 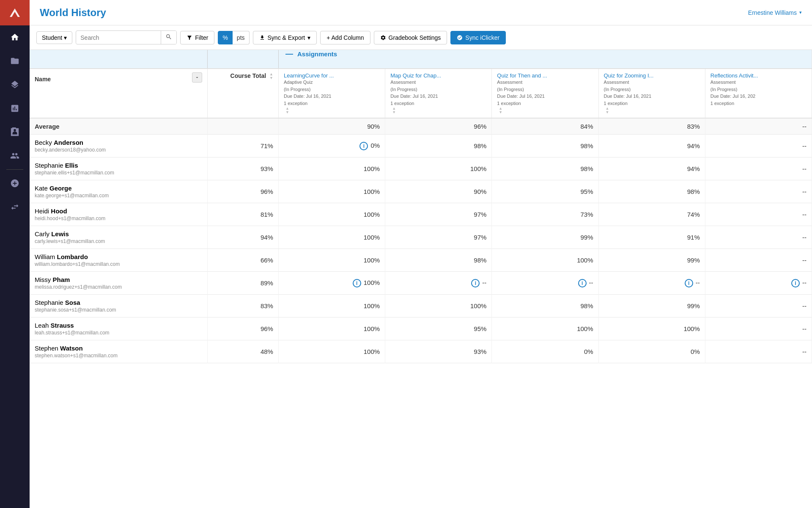 I want to click on assignment-col-0: LearningCurve for ... Adaptive Quiz (In …, so click(x=332, y=93).